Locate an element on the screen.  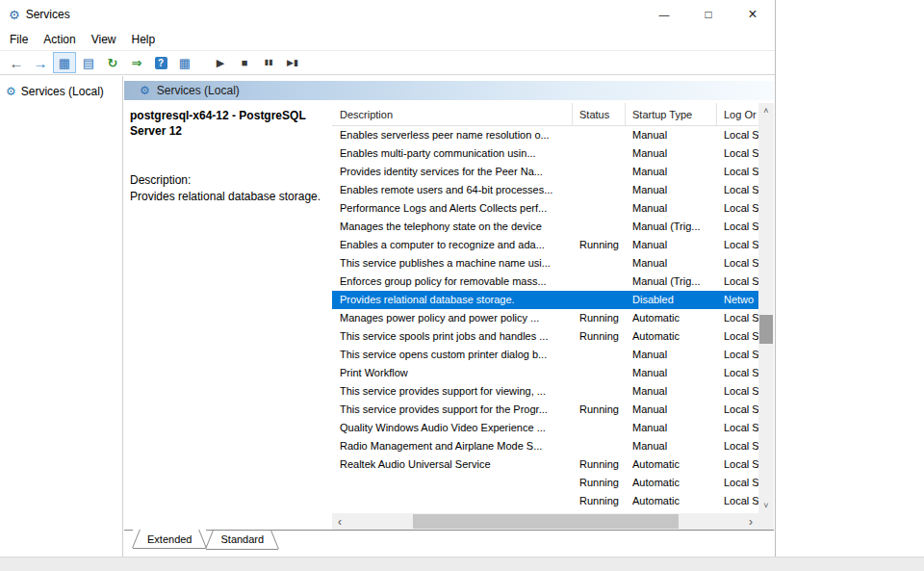
gear-icon: ⚙ is located at coordinates (14, 15).